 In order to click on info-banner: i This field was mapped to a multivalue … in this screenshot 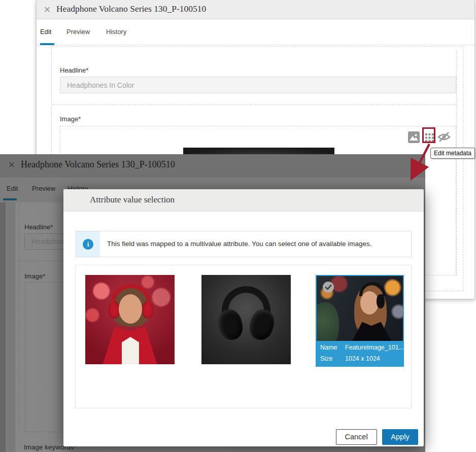, I will do `click(244, 244)`.